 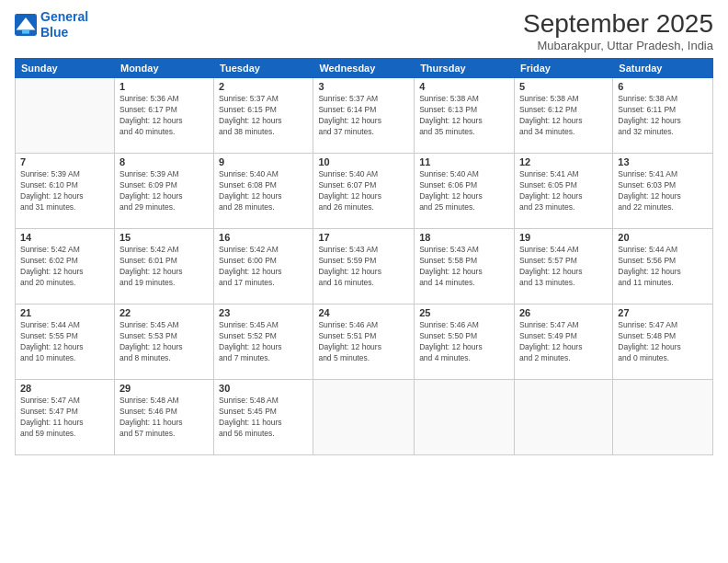 I want to click on month-title: September 2025, so click(x=618, y=24).